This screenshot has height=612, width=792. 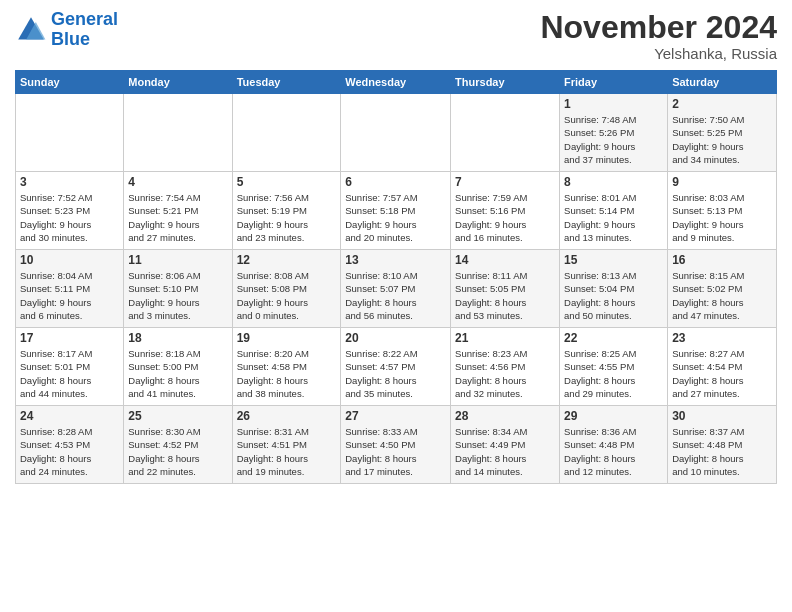 I want to click on calendar-weekday: Friday, so click(x=614, y=82).